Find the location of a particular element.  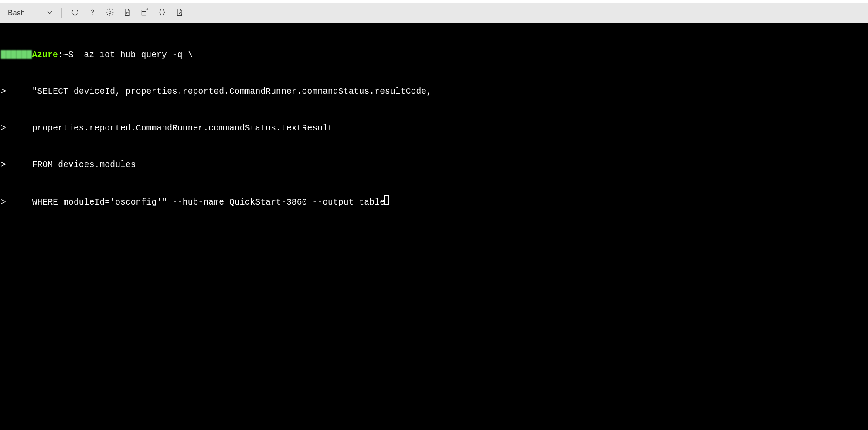

terminal-line-2: > properties.reported.CommandRunner.comm… is located at coordinates (434, 128).